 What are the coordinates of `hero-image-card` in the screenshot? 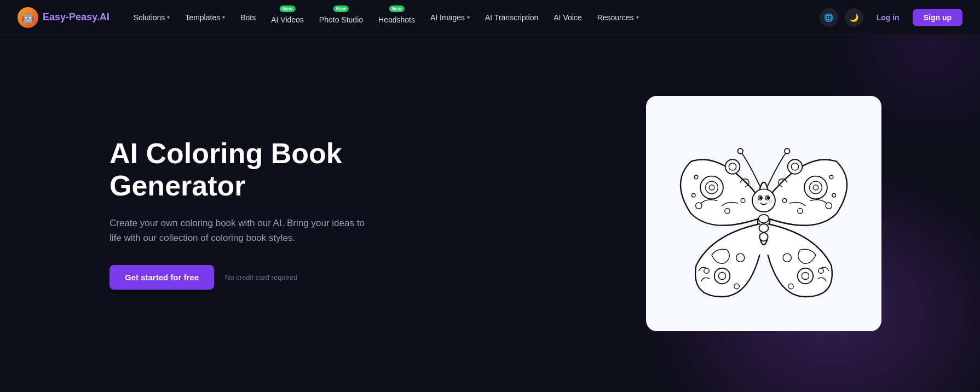 It's located at (764, 214).